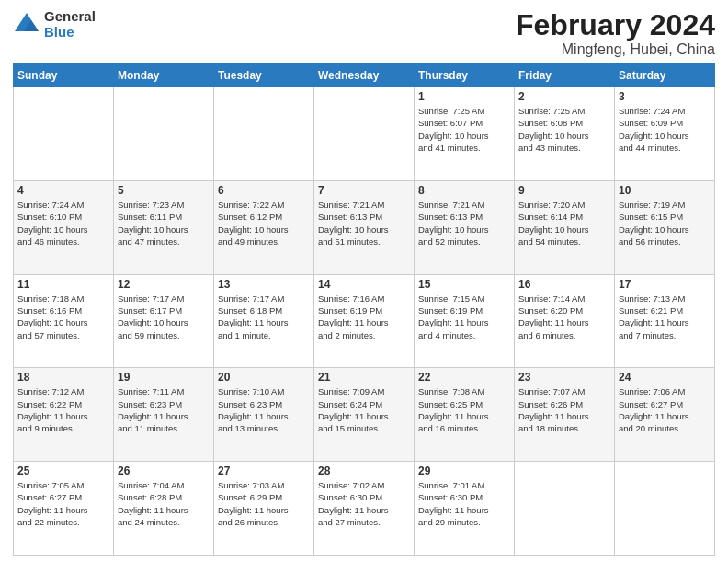  What do you see at coordinates (164, 415) in the screenshot?
I see `calendar-cell: 19Sunrise: 7:11 AM Sunset: 6:23 PM Dayli…` at bounding box center [164, 415].